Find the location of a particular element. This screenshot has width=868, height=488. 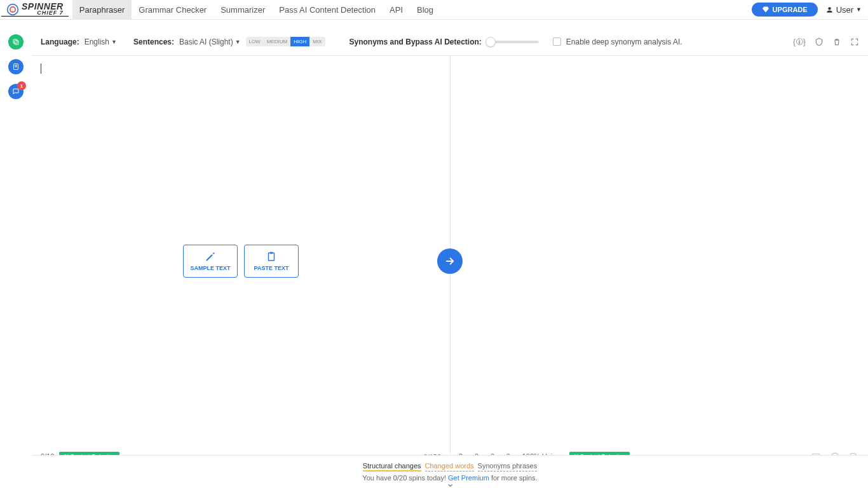

get-premium-link: Get Premium is located at coordinates (469, 478).